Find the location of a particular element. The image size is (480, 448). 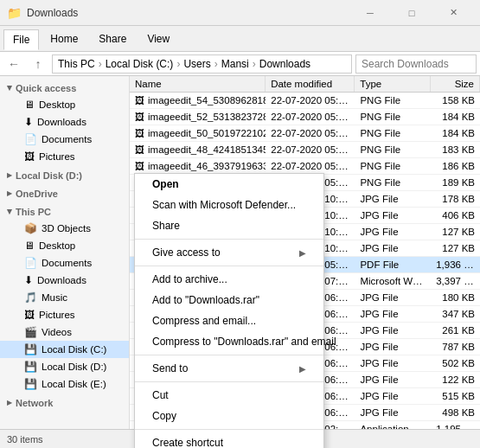

context-menu-item: Share is located at coordinates (229, 226).